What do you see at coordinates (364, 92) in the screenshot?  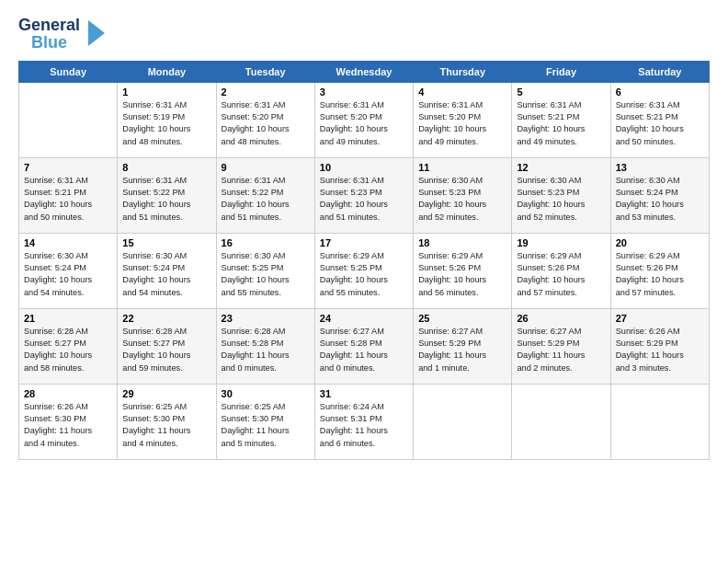 I see `day-number: 3` at bounding box center [364, 92].